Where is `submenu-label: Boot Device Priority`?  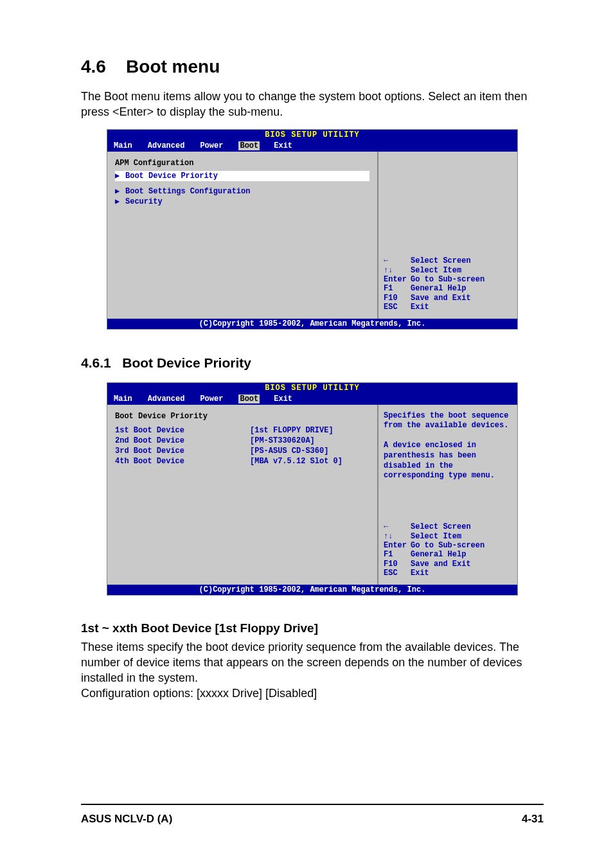
submenu-label: Boot Device Priority is located at coordinates (172, 176).